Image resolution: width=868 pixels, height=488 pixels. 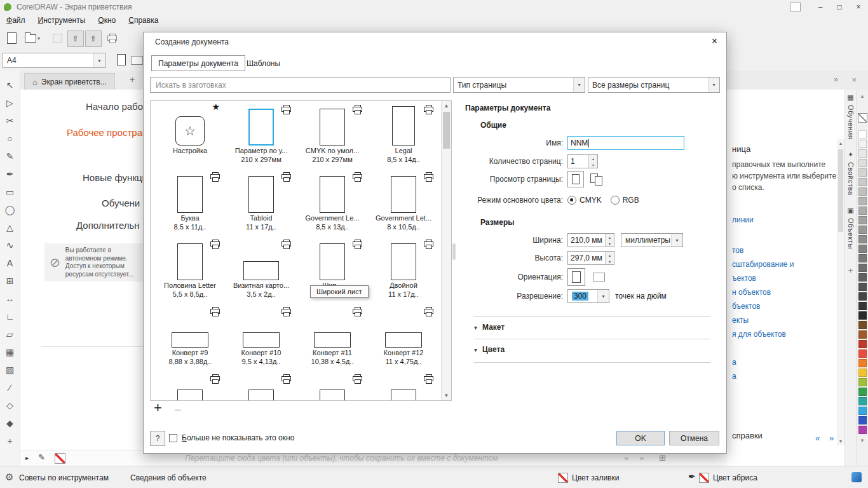 I want to click on landscape-button, so click(x=599, y=277).